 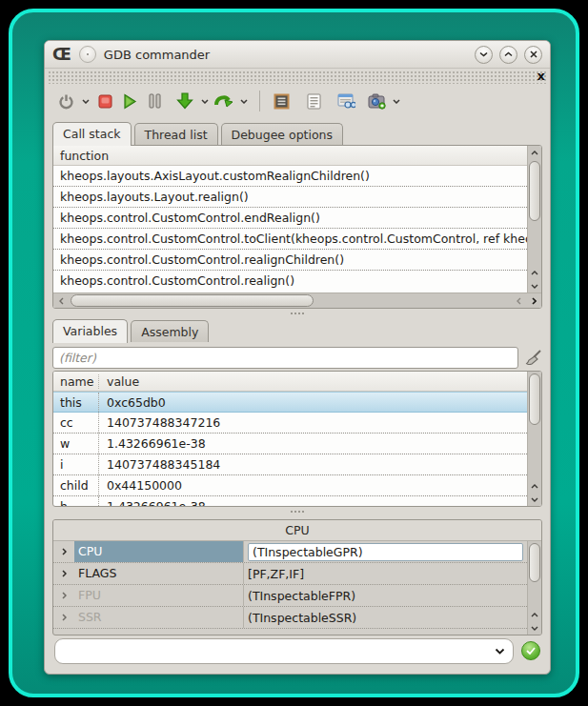 What do you see at coordinates (284, 652) in the screenshot?
I see `gdb-command-combobox` at bounding box center [284, 652].